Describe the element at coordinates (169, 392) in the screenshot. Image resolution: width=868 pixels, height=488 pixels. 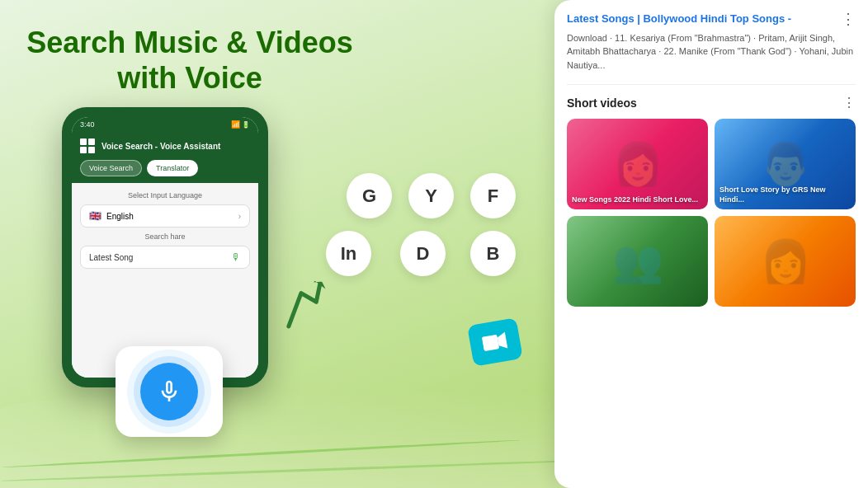
I see `mic-svg` at that location.